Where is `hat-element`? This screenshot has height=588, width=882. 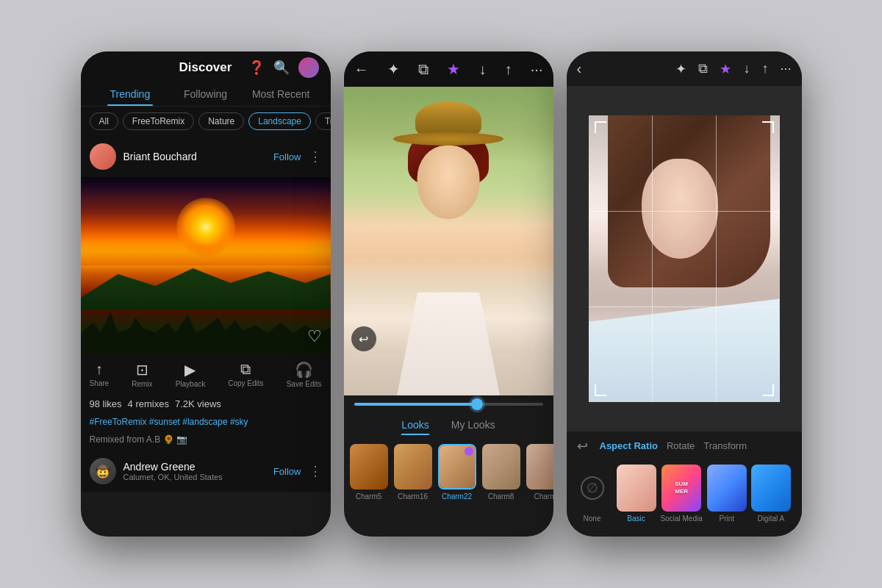 hat-element is located at coordinates (448, 123).